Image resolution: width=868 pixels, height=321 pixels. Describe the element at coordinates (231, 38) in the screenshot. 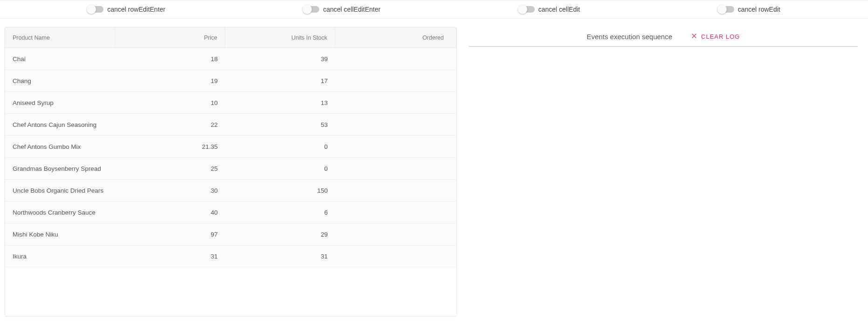

I see `grid-header: Product Name Price Units In Stock Ordere…` at that location.